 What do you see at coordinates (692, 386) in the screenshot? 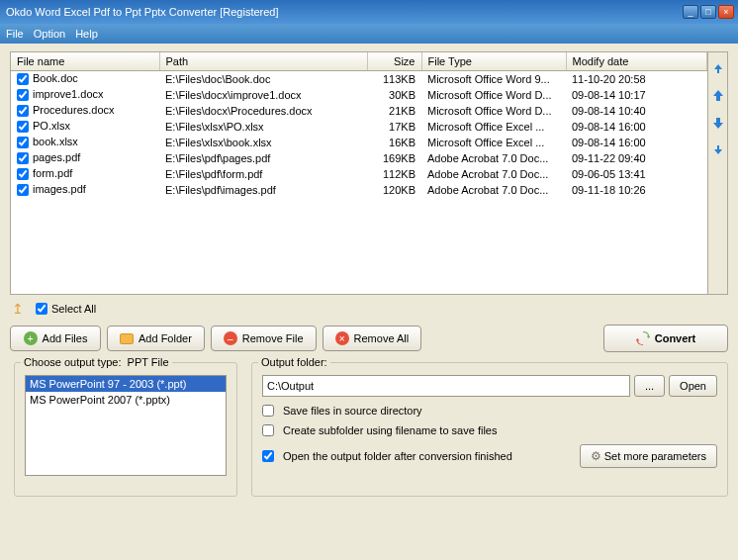
I see `open-folder-button: Open` at bounding box center [692, 386].